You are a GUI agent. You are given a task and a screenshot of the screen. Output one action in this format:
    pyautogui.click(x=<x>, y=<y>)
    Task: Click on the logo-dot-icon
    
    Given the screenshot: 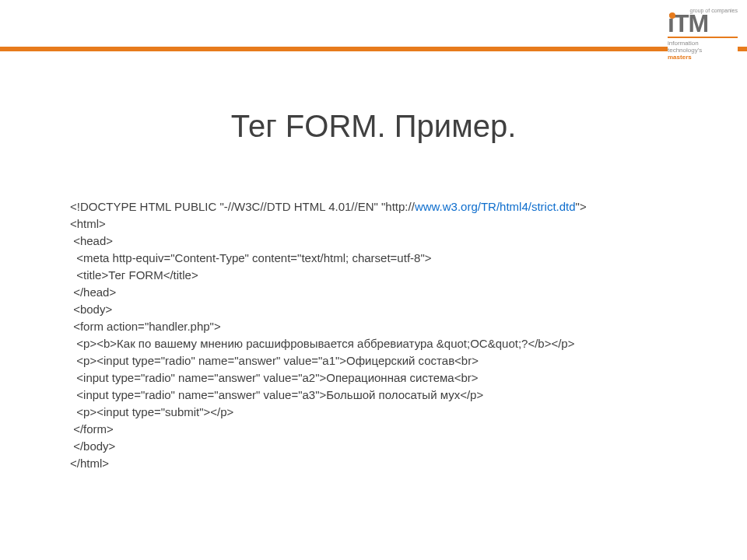 What is the action you would take?
    pyautogui.click(x=672, y=16)
    